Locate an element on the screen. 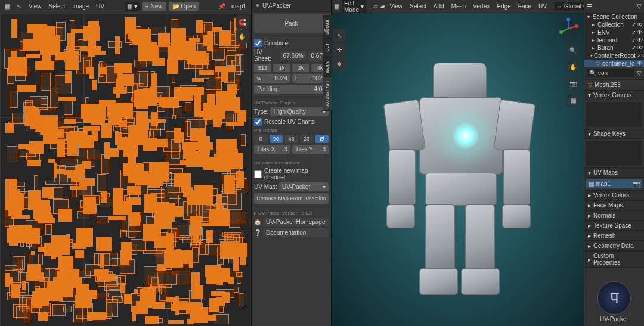  rescale-checkbox: Rescale UV Charts is located at coordinates (291, 122).